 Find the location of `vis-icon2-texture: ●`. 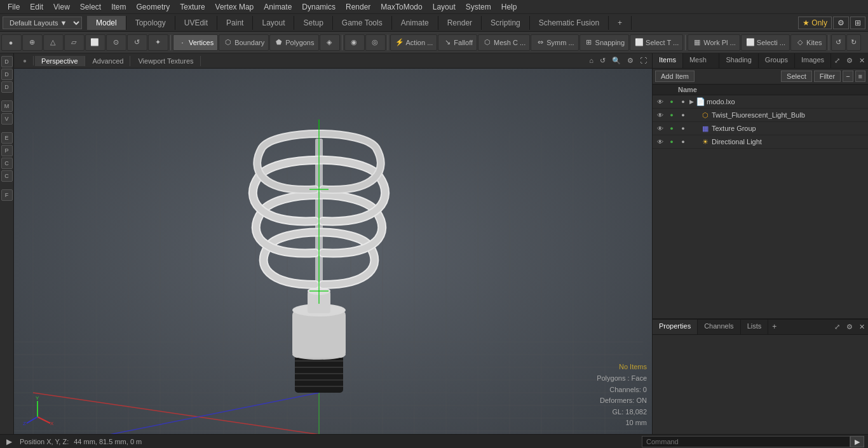

vis-icon2-texture: ● is located at coordinates (672, 128).